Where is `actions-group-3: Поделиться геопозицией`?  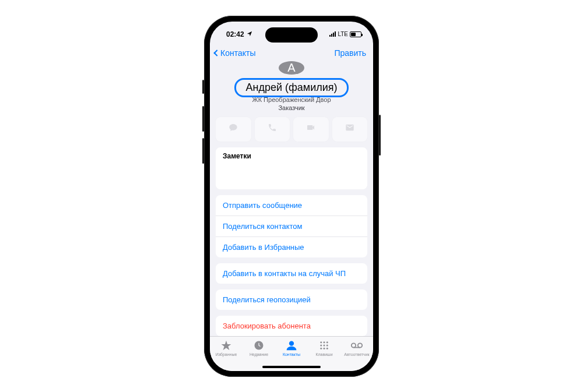 actions-group-3: Поделиться геопозицией is located at coordinates (292, 299).